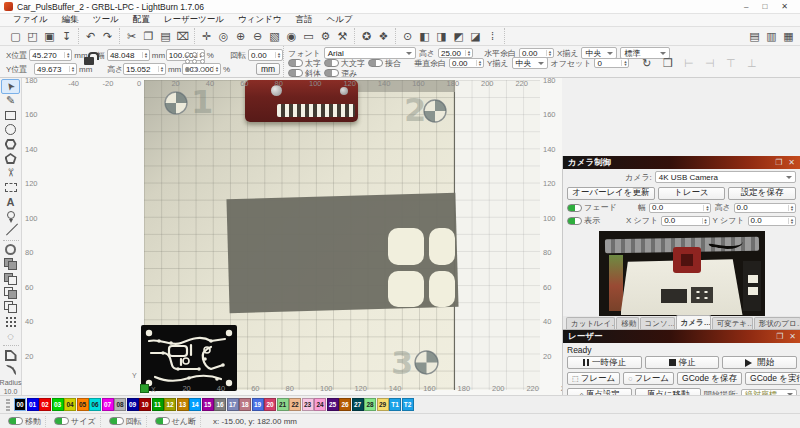 This screenshot has height=428, width=800. I want to click on boolean-difference-tool, so click(10, 307).